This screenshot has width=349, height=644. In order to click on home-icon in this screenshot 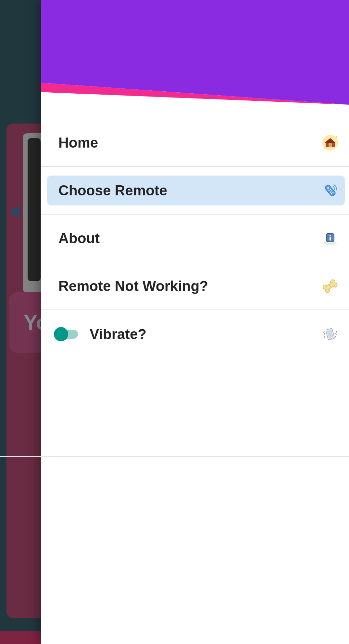, I will do `click(330, 143)`.